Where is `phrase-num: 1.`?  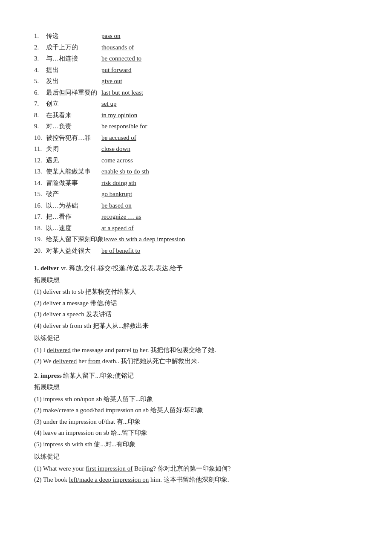 phrase-num: 1. is located at coordinates (40, 36).